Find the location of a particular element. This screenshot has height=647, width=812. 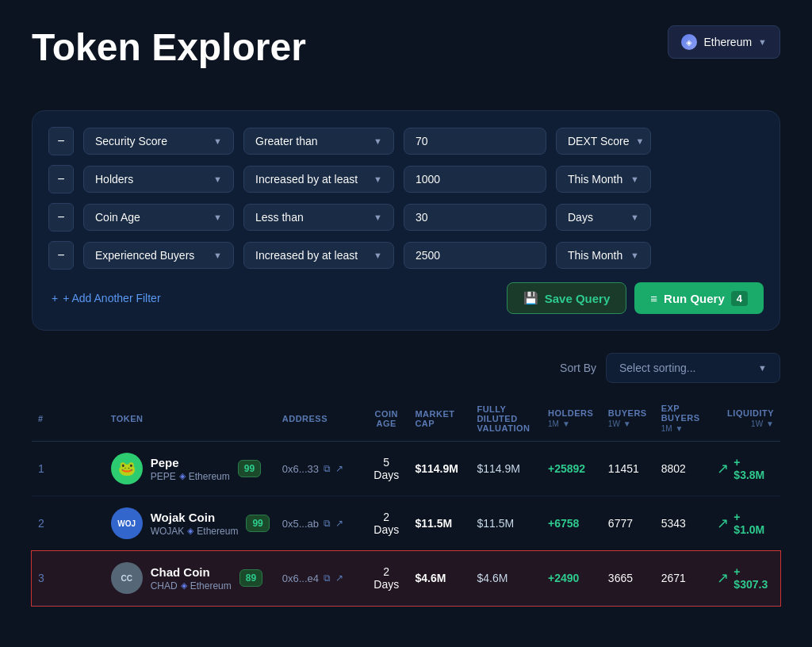

coin-age-cell: 2 Days is located at coordinates (386, 523).